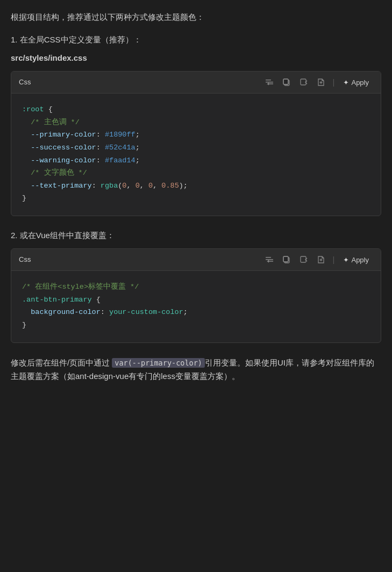  I want to click on code-line: --primary-color: #1890ff;, so click(196, 135).